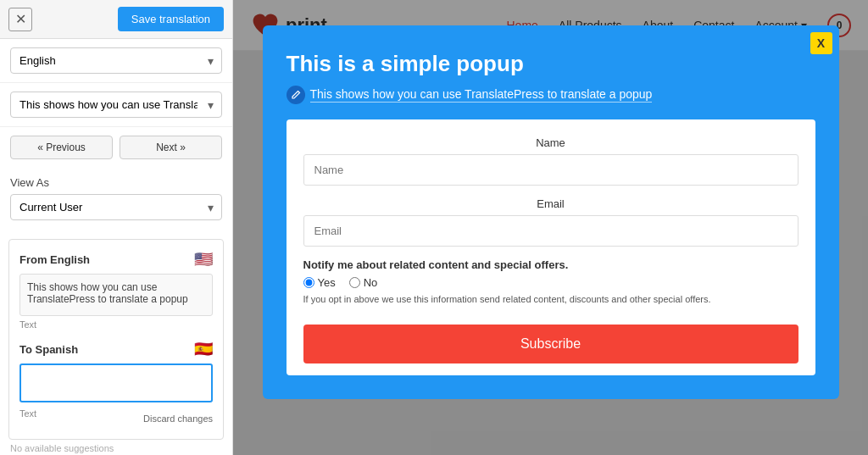 Image resolution: width=868 pixels, height=455 pixels. Describe the element at coordinates (116, 105) in the screenshot. I see `string-select: This shows how you can use Translate...` at that location.